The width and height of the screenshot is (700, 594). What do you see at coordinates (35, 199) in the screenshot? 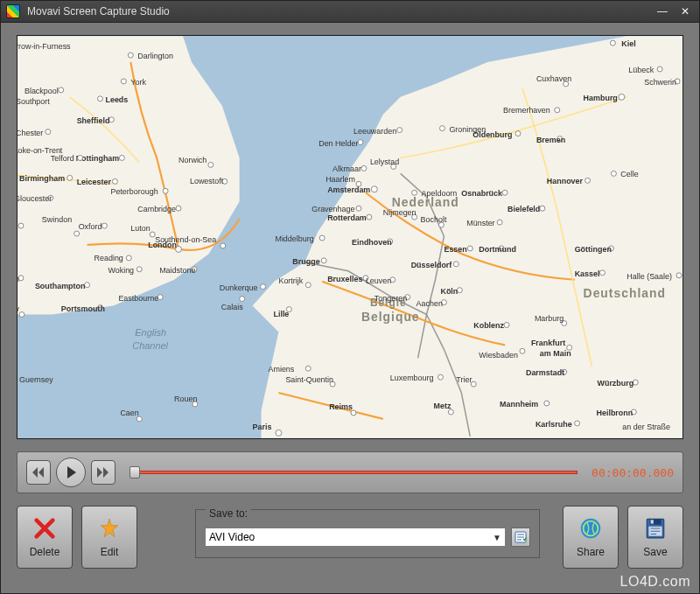
I see `svg-text: Gloucester` at bounding box center [35, 199].